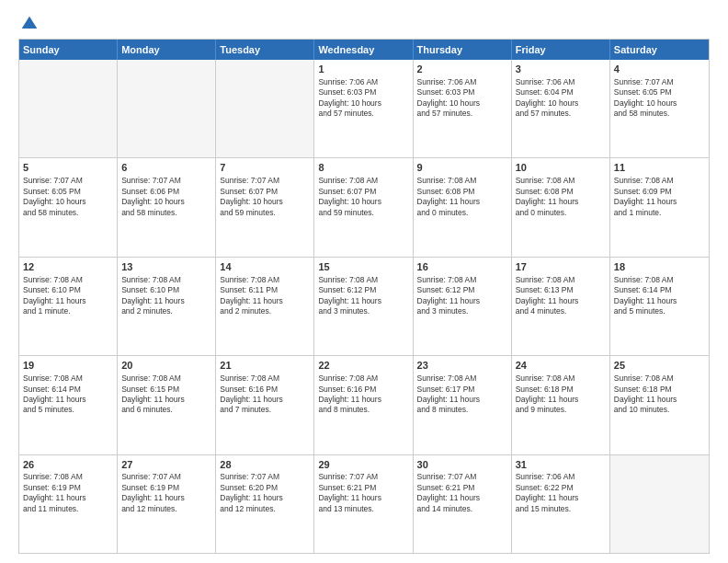 The image size is (728, 563). I want to click on daylight-text: Daylight: 11 hoursand 5 minutes., so click(645, 305).